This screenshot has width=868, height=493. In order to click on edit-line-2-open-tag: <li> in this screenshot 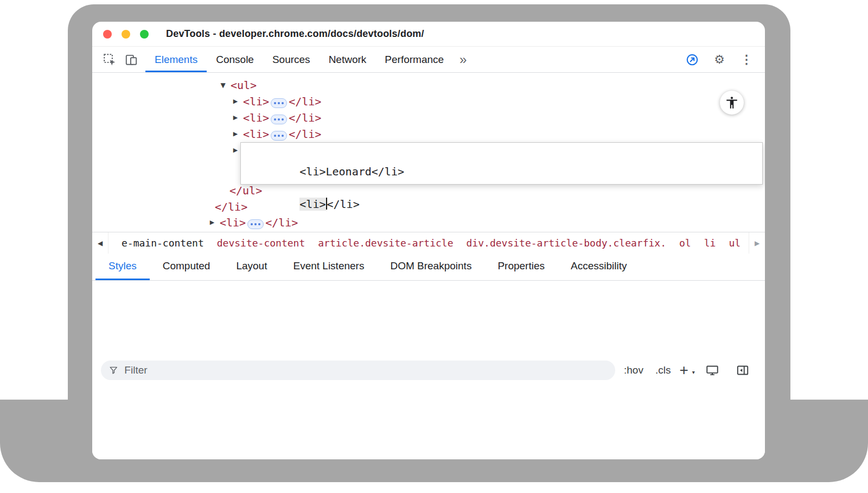, I will do `click(312, 204)`.